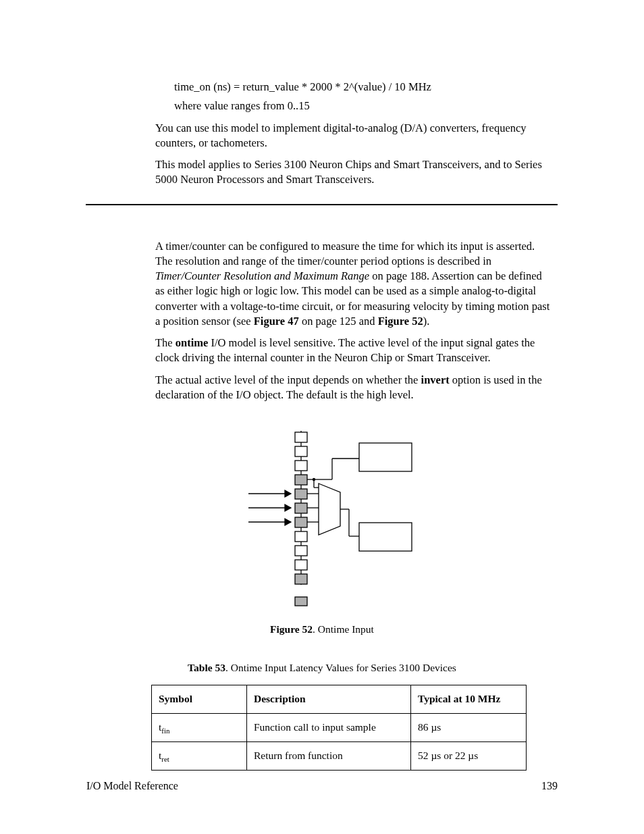 The image size is (644, 834). Describe the element at coordinates (200, 728) in the screenshot. I see `cell-symbol: tfin` at that location.